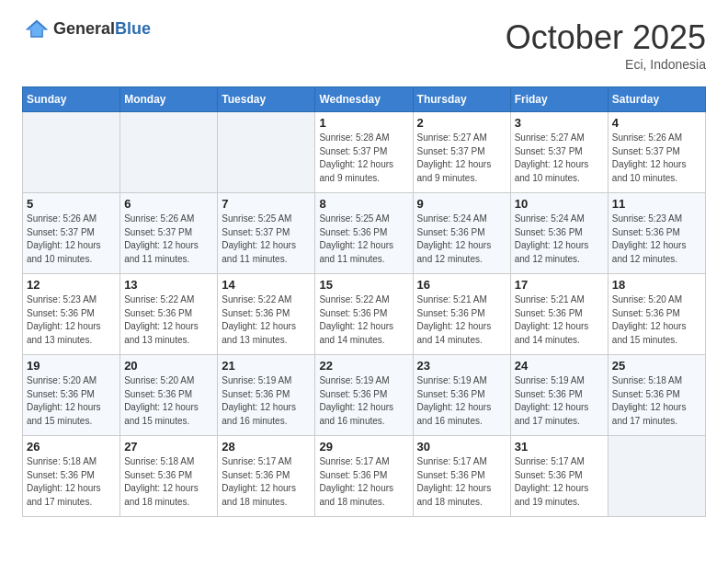  Describe the element at coordinates (72, 447) in the screenshot. I see `day-number: 26` at that location.